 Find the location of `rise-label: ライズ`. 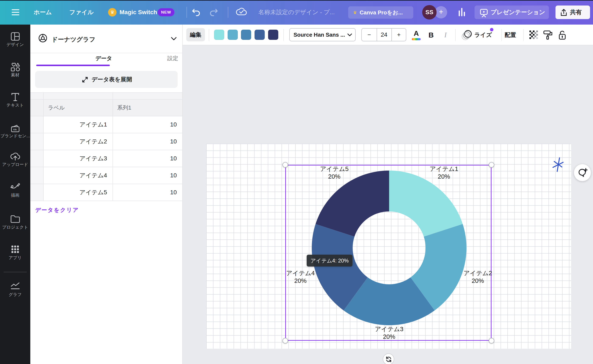

rise-label: ライズ is located at coordinates (483, 35).